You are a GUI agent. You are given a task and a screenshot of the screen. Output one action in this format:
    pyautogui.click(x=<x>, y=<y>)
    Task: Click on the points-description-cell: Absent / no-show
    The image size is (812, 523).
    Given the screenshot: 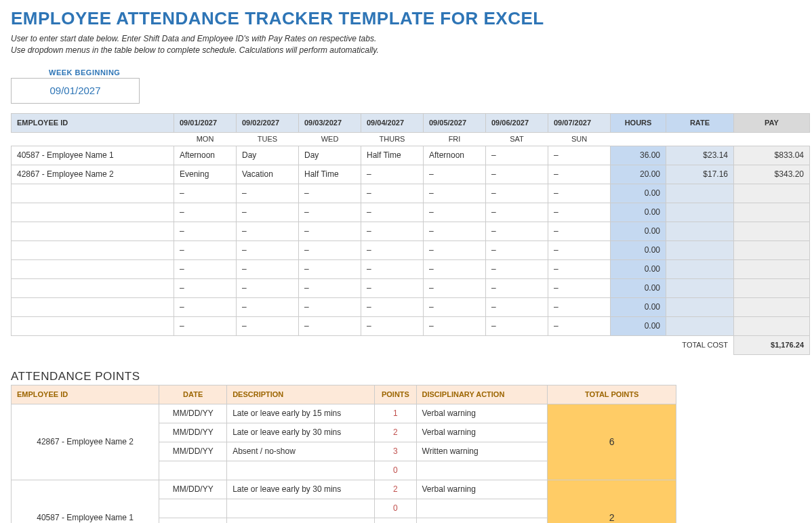 What is the action you would take?
    pyautogui.click(x=301, y=451)
    